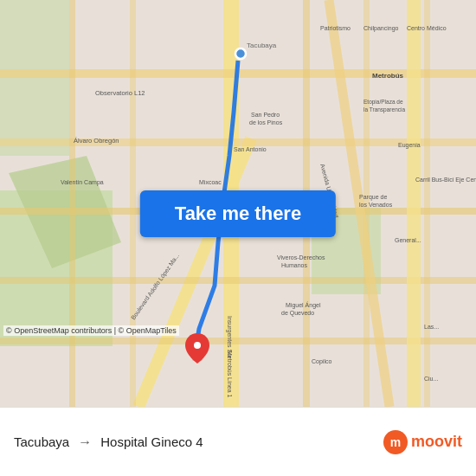  What do you see at coordinates (388, 76) in the screenshot?
I see `svg-text: Metrobús` at bounding box center [388, 76].